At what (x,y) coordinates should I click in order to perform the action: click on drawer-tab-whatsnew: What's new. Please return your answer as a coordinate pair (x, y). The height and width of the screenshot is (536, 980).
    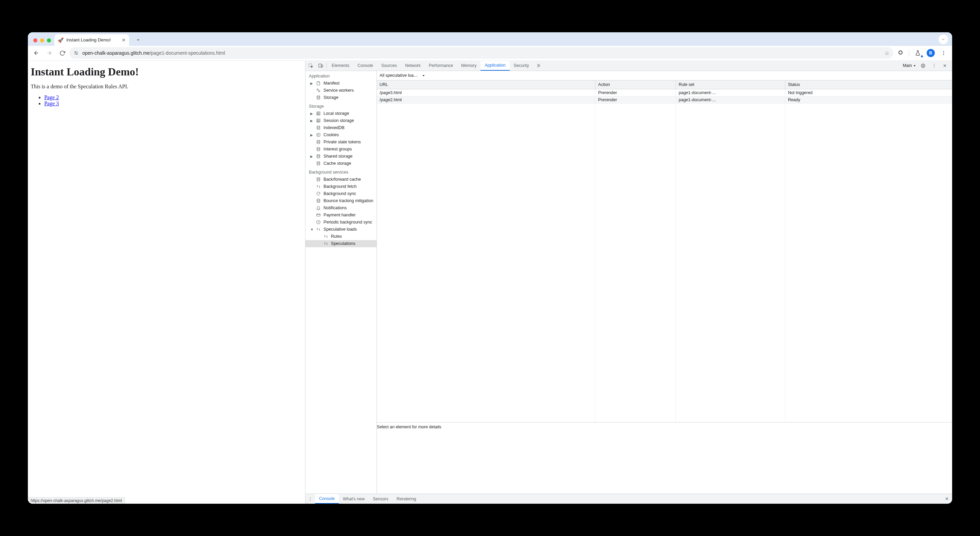
    Looking at the image, I should click on (354, 499).